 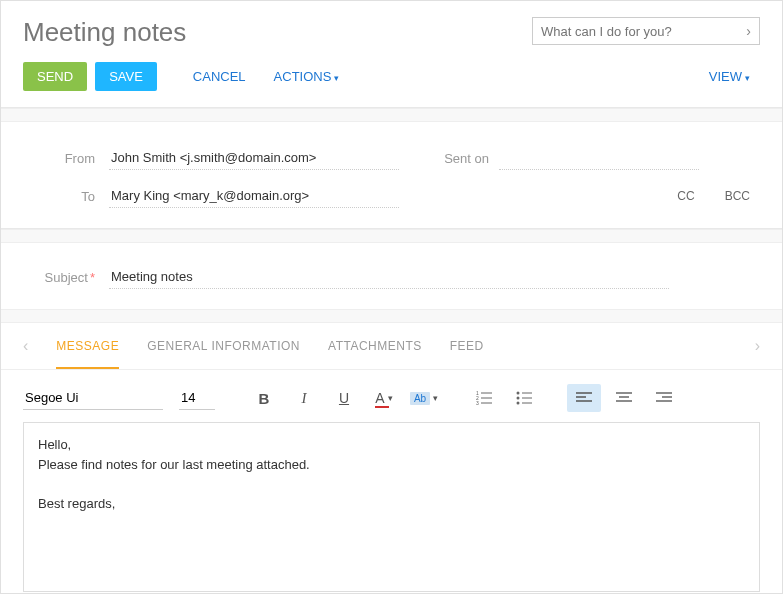 What do you see at coordinates (624, 398) in the screenshot?
I see `align-center-button` at bounding box center [624, 398].